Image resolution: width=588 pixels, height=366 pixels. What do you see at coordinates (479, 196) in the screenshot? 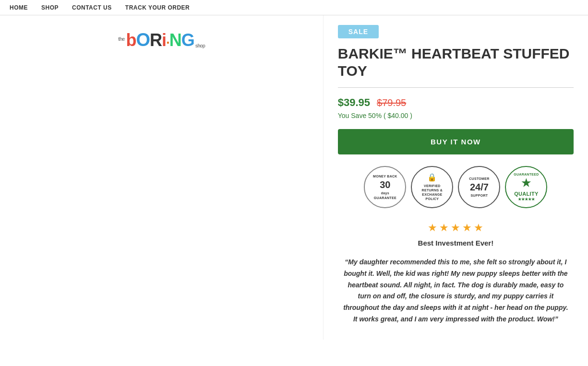
I see `badge-s-label2: SUPPORT` at bounding box center [479, 196].